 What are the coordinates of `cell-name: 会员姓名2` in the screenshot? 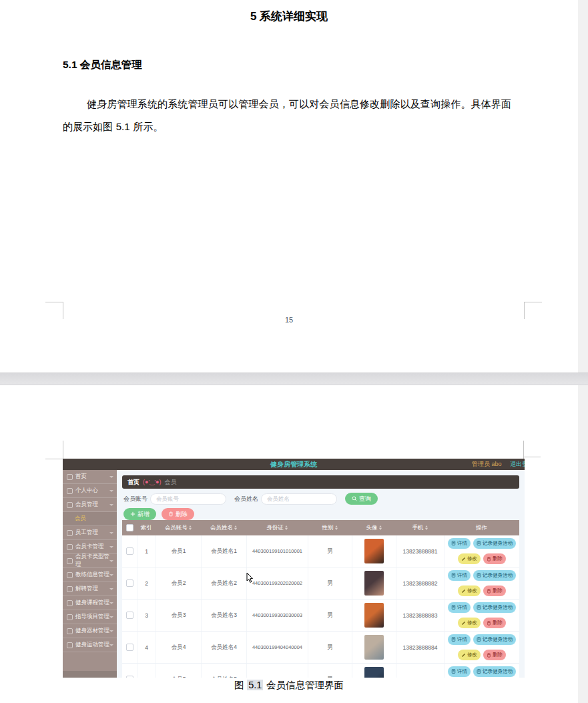 It's located at (224, 583).